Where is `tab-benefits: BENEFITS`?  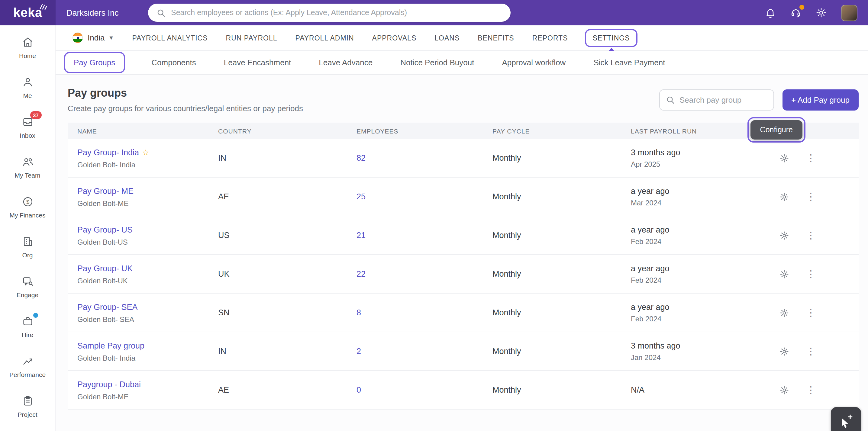 tab-benefits: BENEFITS is located at coordinates (496, 38).